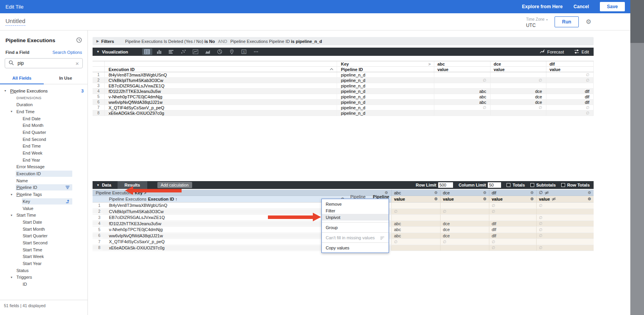 Image resolution: width=644 pixels, height=315 pixels. I want to click on field-end-date: End Date, so click(44, 119).